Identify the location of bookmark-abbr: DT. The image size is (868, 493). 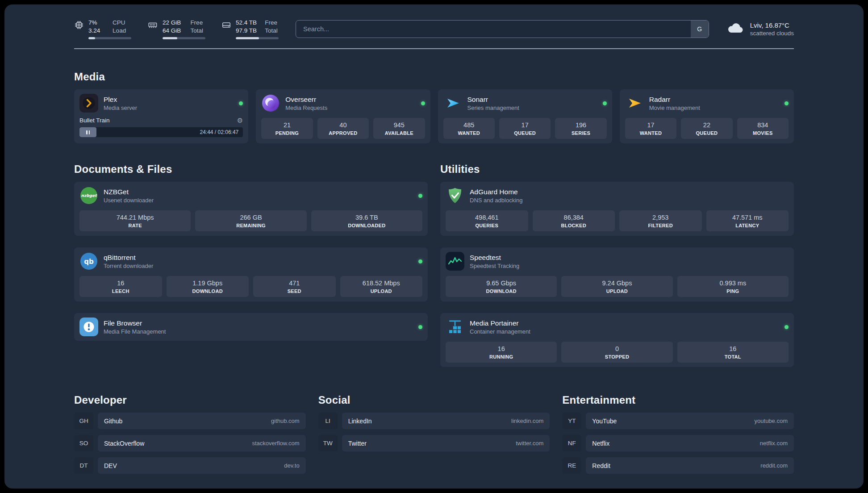
(84, 465).